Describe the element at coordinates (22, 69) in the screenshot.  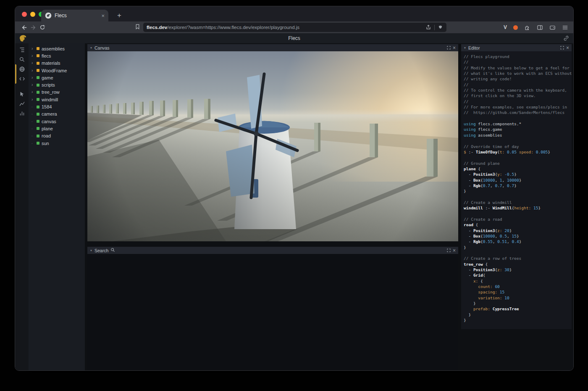
I see `world-icon` at that location.